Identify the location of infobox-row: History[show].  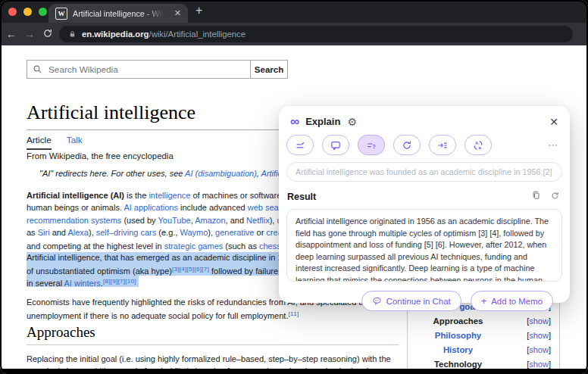
(483, 350).